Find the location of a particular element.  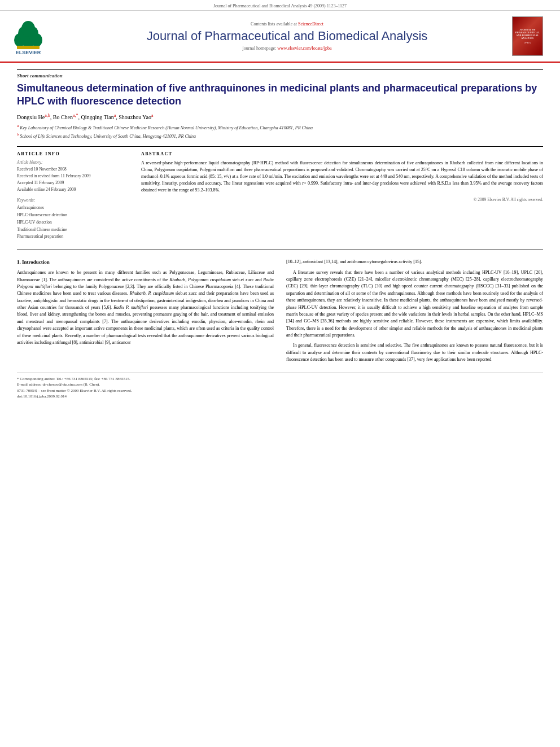

authors-line: Dongxiu Hea,b, Bo Chena,*, Qingqing Tian… is located at coordinates (280, 116).